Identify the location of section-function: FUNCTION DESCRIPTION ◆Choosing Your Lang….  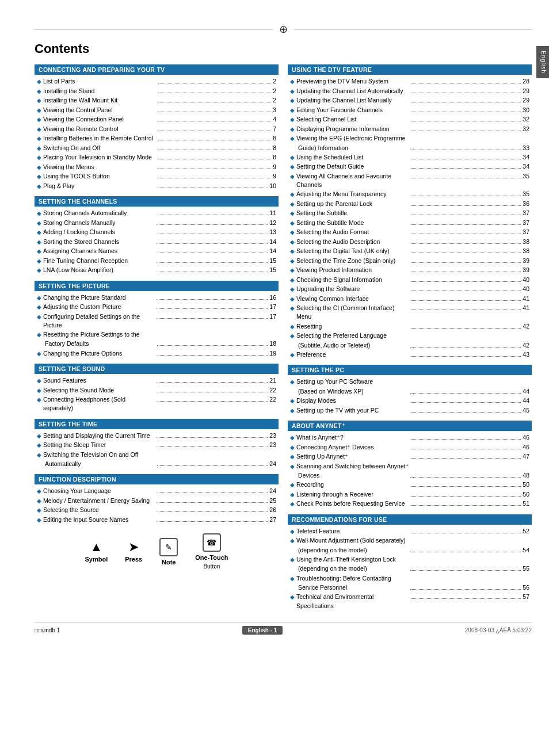
(157, 499).